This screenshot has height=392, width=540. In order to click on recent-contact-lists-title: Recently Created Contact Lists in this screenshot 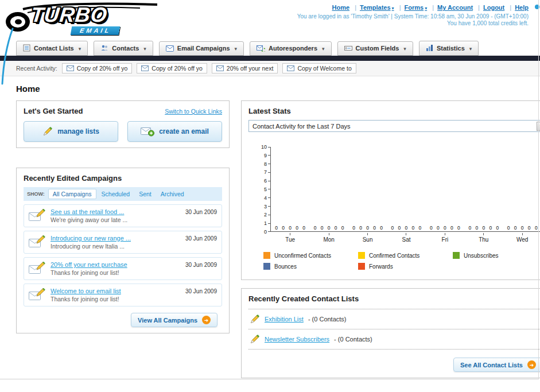, I will do `click(394, 298)`.